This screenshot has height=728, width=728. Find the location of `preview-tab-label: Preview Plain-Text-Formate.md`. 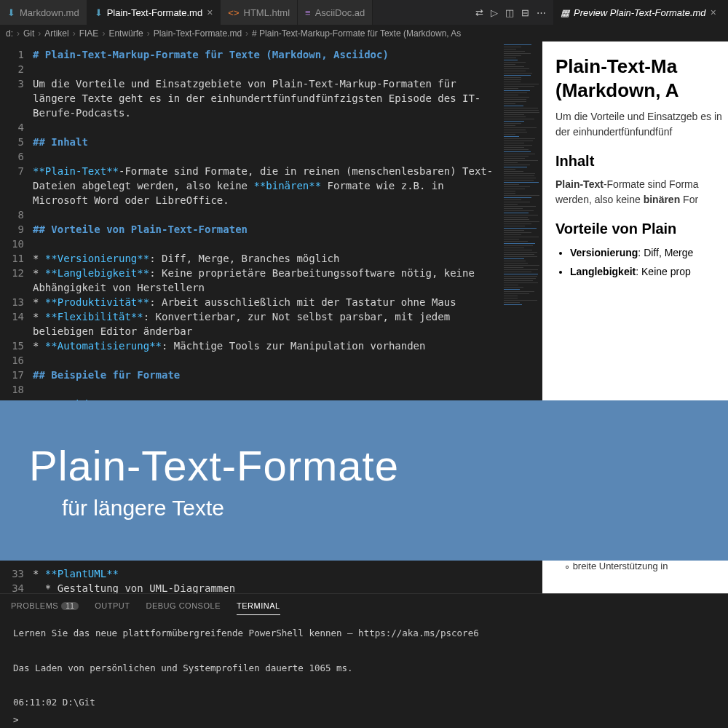

preview-tab-label: Preview Plain-Text-Formate.md is located at coordinates (640, 13).